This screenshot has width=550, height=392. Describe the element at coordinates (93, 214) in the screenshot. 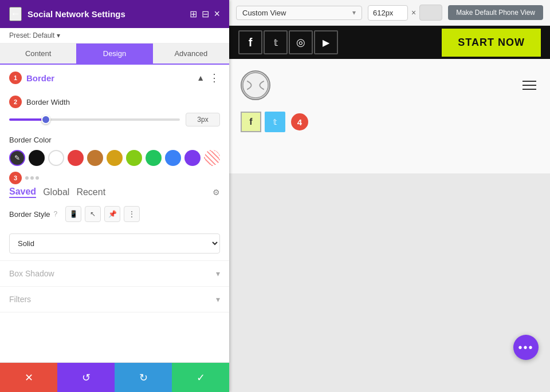

I see `style-icon-cursor: ↖` at that location.